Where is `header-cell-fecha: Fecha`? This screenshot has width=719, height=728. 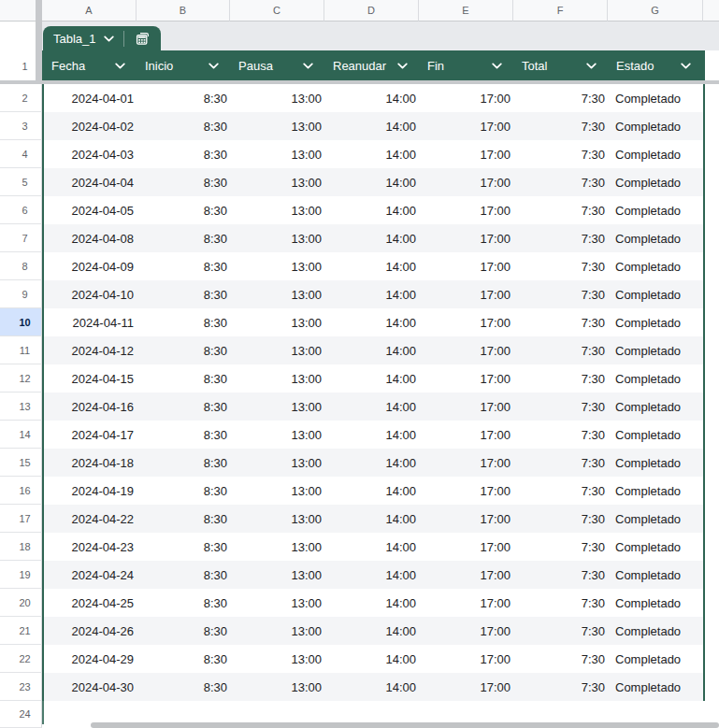
header-cell-fecha: Fecha is located at coordinates (91, 65).